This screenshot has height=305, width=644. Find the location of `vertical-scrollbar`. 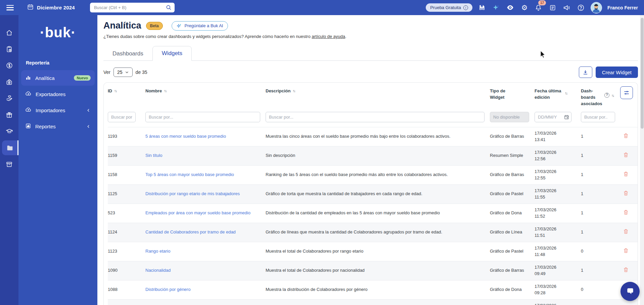

vertical-scrollbar is located at coordinates (642, 160).